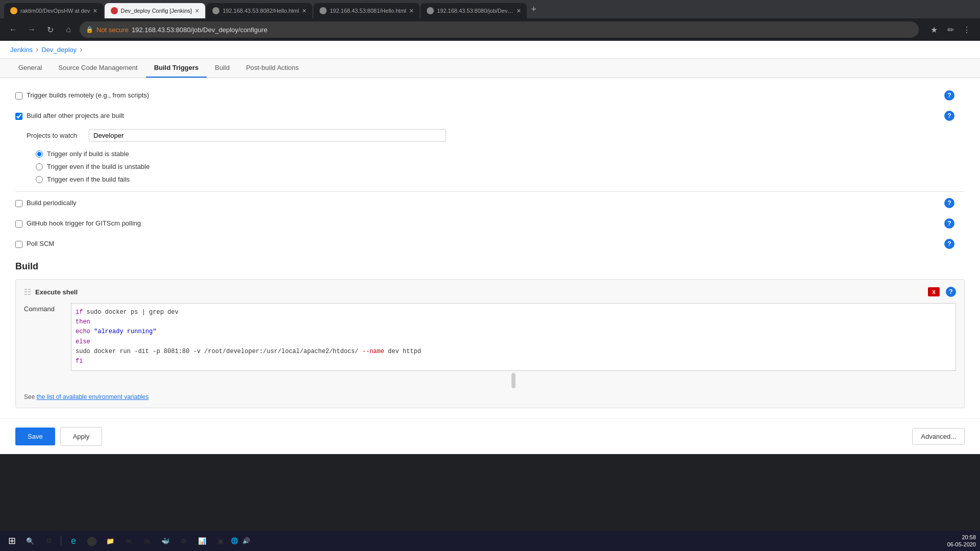 Image resolution: width=980 pixels, height=551 pixels. I want to click on tab-hello1: 192.168.43.53:8082/Hello.html ×, so click(259, 11).